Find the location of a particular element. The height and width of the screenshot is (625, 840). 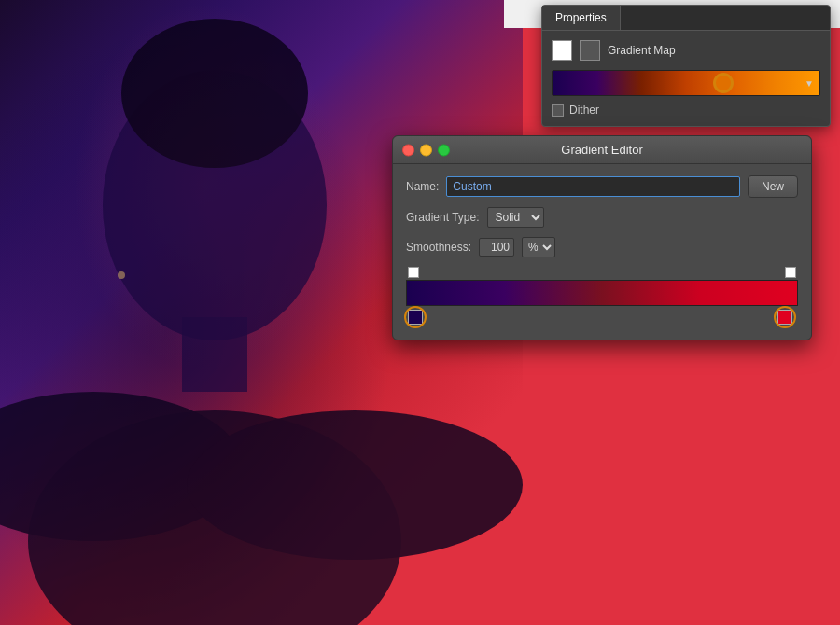

dither-label: Dither is located at coordinates (584, 110).